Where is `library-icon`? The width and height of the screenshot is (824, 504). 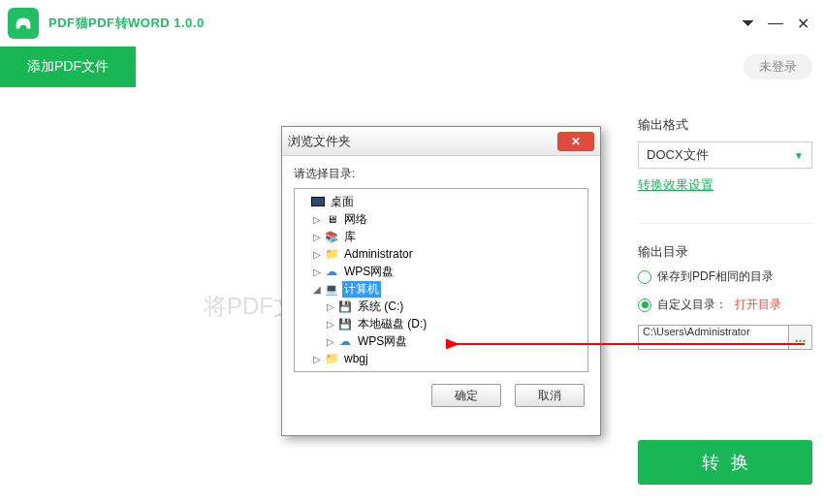 library-icon is located at coordinates (332, 236).